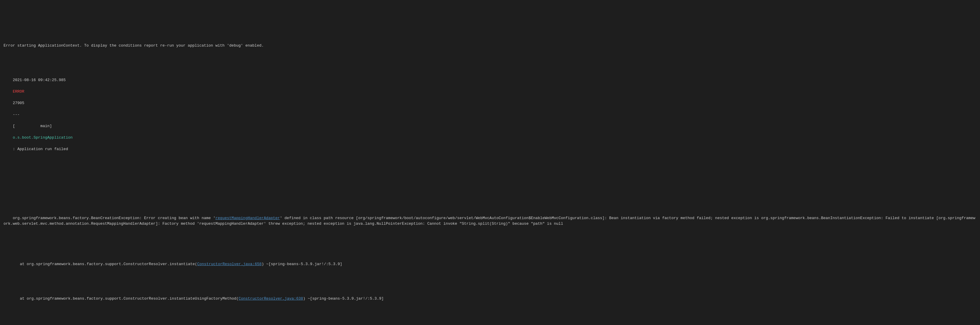  Describe the element at coordinates (490, 264) in the screenshot. I see `stack-line-1: at org.springframework.beans.factory.sup…` at that location.